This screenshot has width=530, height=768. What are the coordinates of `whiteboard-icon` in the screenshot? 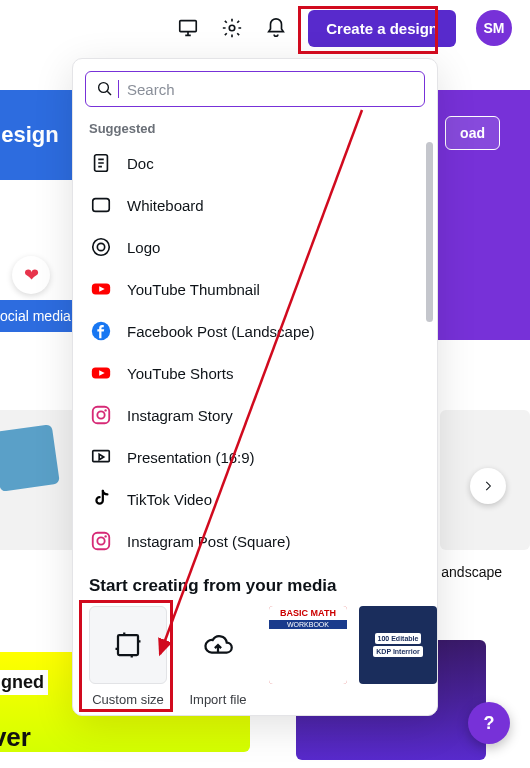 It's located at (101, 205).